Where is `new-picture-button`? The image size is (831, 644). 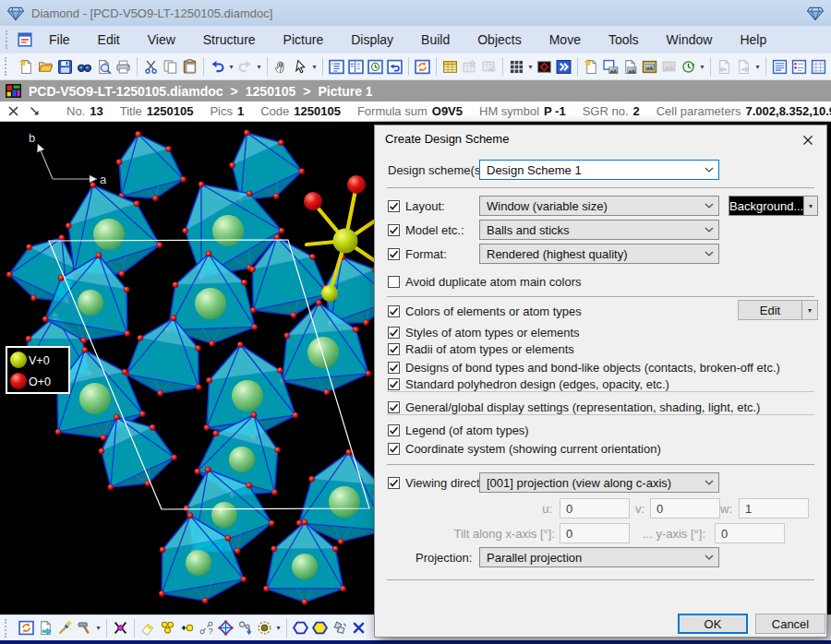 new-picture-button is located at coordinates (591, 66).